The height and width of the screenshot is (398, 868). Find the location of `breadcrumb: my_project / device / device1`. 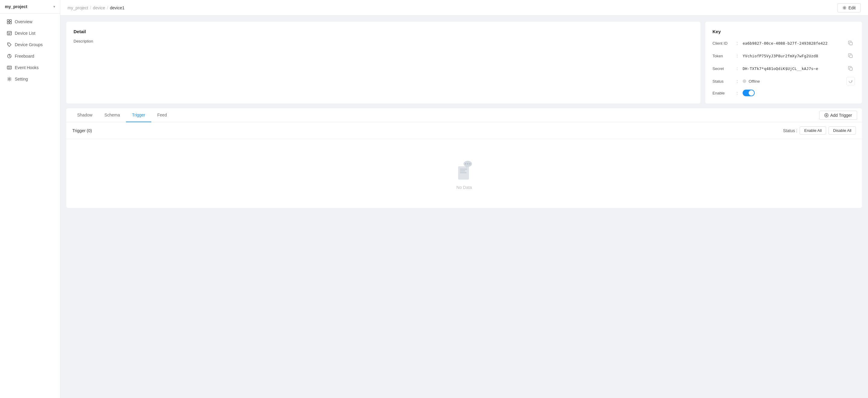

breadcrumb: my_project / device / device1 is located at coordinates (96, 8).